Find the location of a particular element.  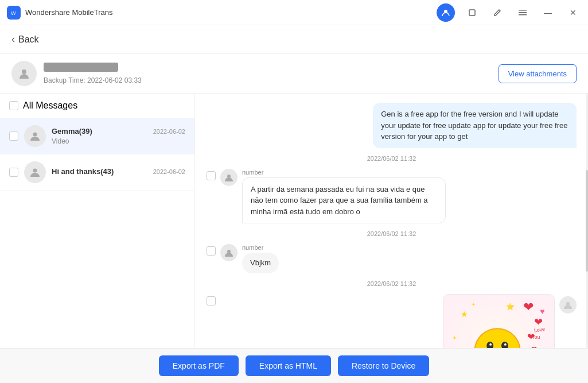

footer-bar: Export as PDF Export as HTML Restore to … is located at coordinates (294, 365).